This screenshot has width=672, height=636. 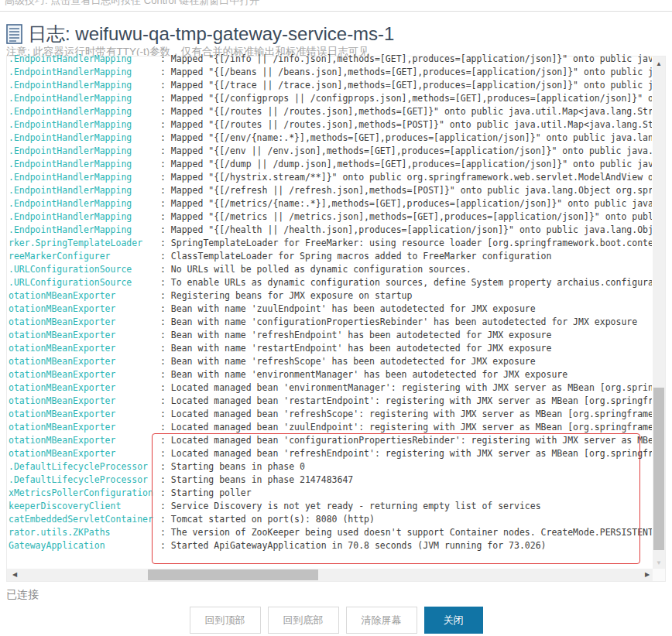 What do you see at coordinates (84, 506) in the screenshot?
I see `logger-name: keeperDiscoveryClient` at bounding box center [84, 506].